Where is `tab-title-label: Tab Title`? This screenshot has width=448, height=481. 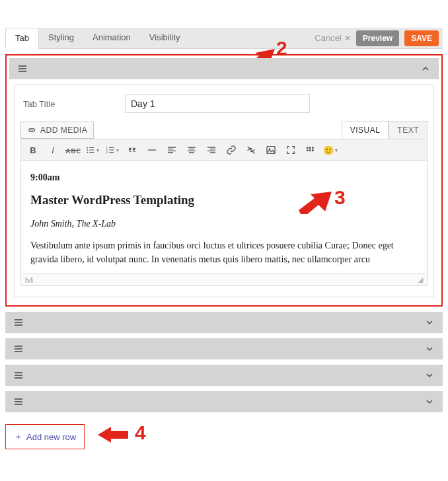 tab-title-label: Tab Title is located at coordinates (69, 104).